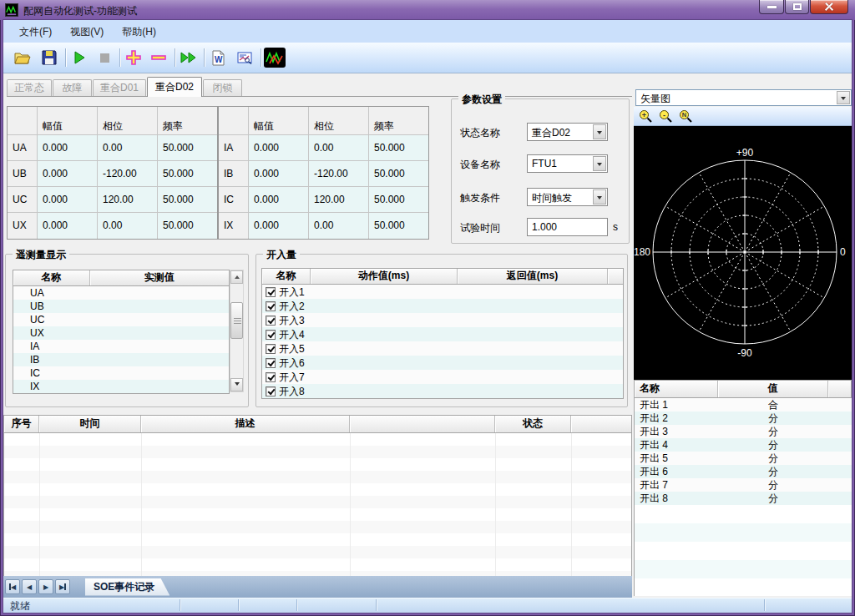 The height and width of the screenshot is (616, 855). I want to click on close-button, so click(829, 7).